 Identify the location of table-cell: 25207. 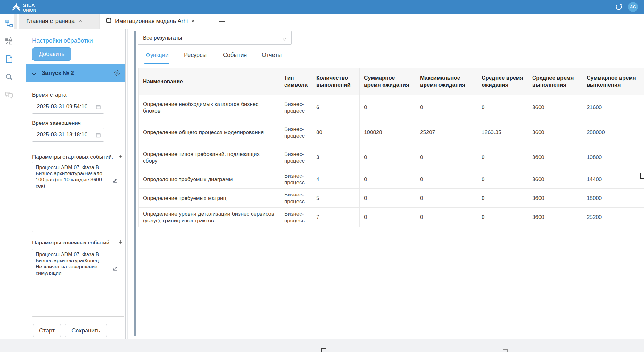
(447, 132).